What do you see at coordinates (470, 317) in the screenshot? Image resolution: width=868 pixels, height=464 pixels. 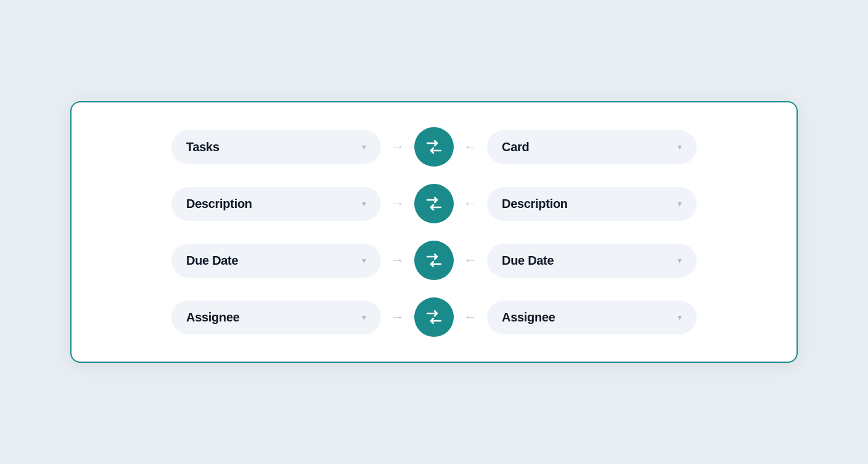 I see `arrow-left-assignee: ←` at bounding box center [470, 317].